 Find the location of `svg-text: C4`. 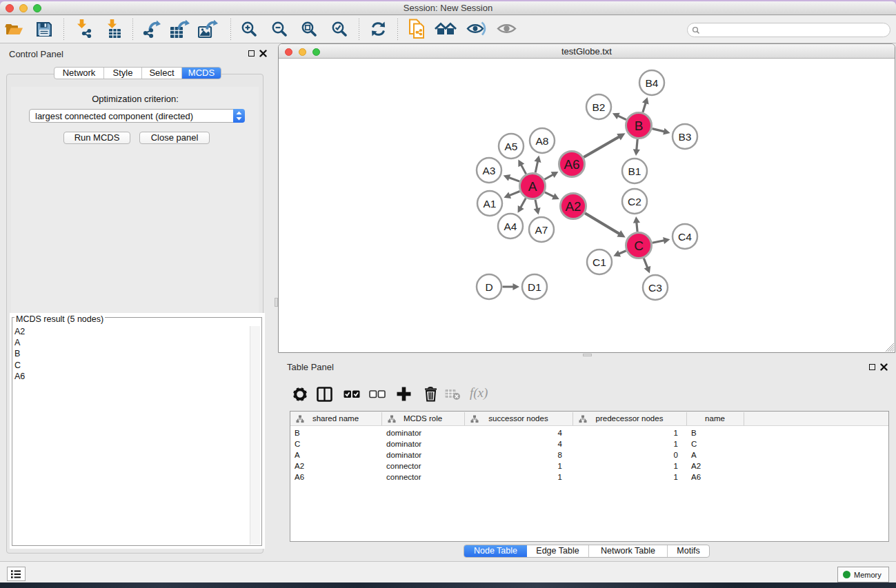

svg-text: C4 is located at coordinates (685, 237).